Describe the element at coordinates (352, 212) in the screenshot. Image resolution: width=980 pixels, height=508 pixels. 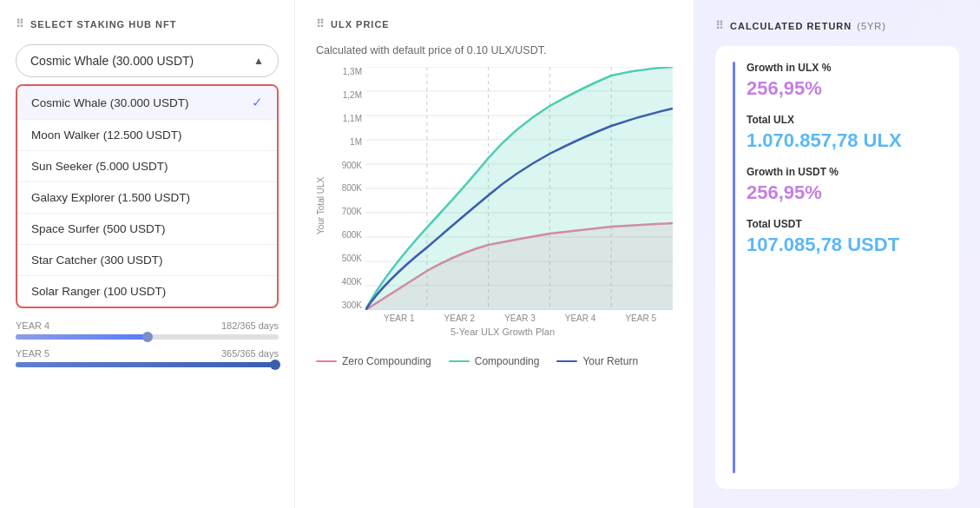
I see `y-tick-7: 700K` at that location.